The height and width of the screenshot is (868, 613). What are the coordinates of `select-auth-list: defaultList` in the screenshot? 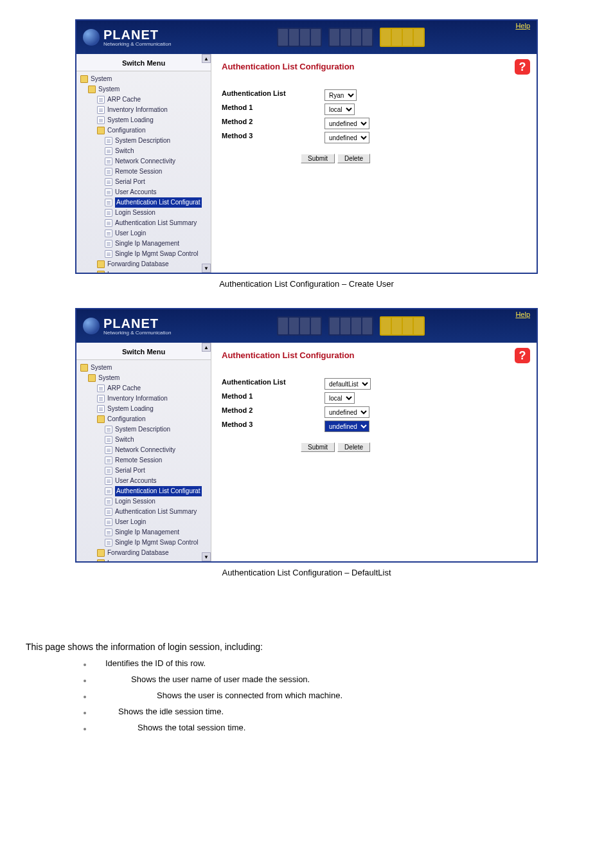 It's located at (348, 384).